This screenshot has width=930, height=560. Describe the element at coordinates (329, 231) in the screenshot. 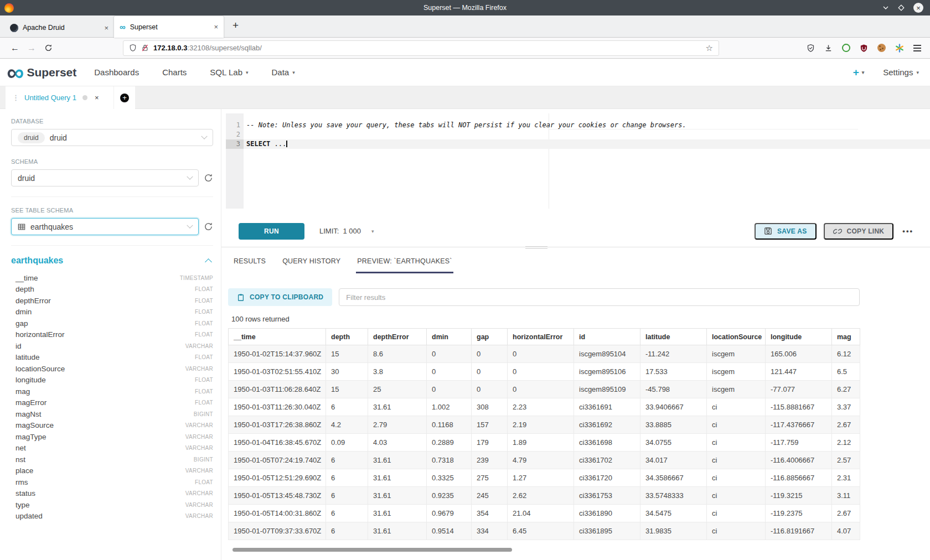

I see `limit-label: LIMIT:` at that location.